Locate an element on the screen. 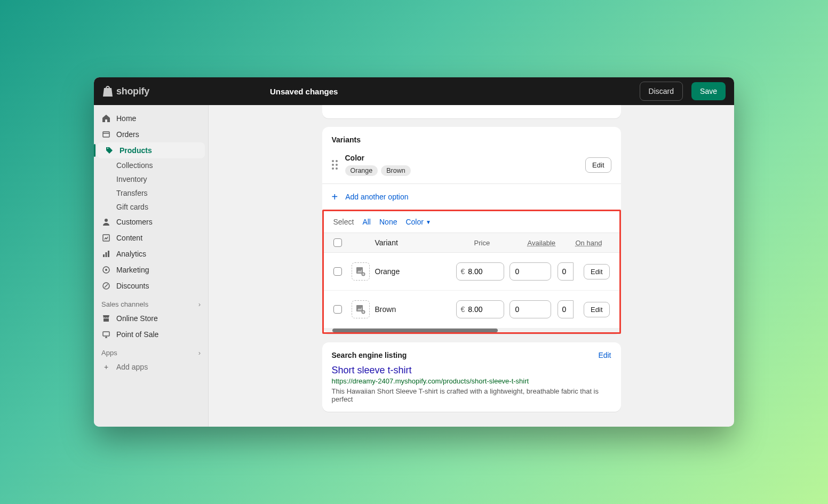 The image size is (828, 504). edit-option-button: Edit is located at coordinates (598, 165).